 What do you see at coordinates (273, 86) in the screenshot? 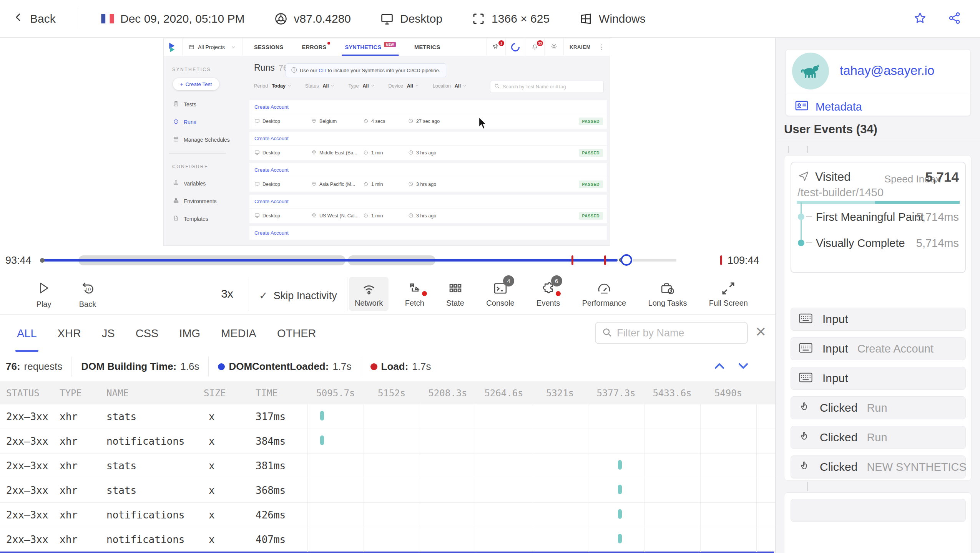
I see `filter-period: Period Today` at bounding box center [273, 86].